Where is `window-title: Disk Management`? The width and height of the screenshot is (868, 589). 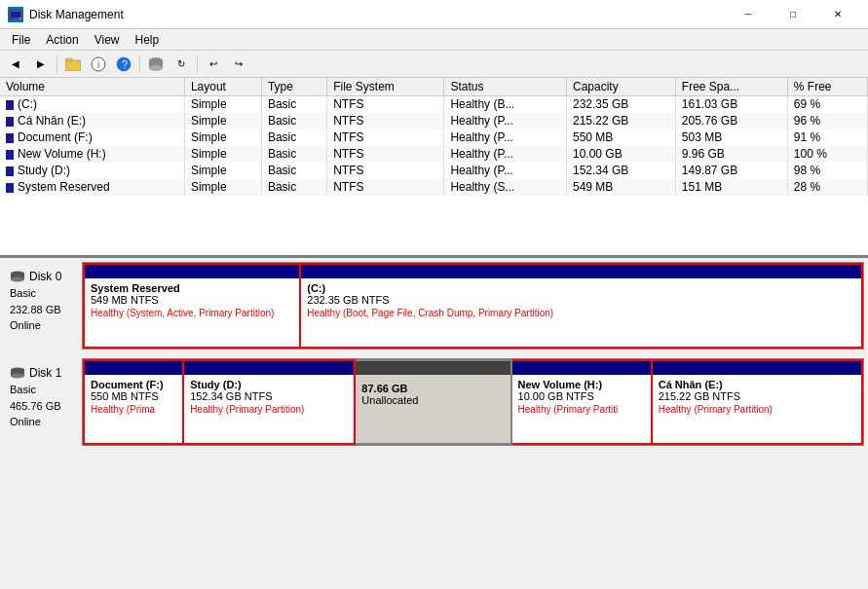
window-title: Disk Management is located at coordinates (378, 15).